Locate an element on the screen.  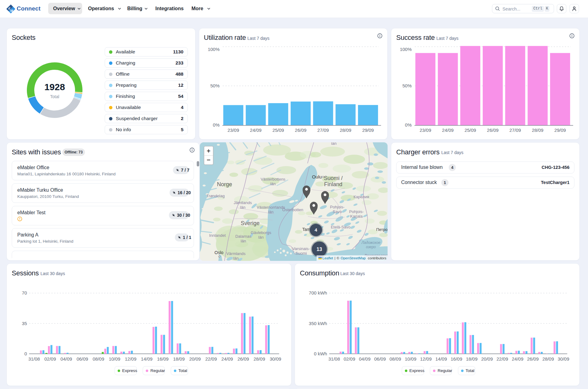
svg-text: 700 kWh is located at coordinates (318, 293).